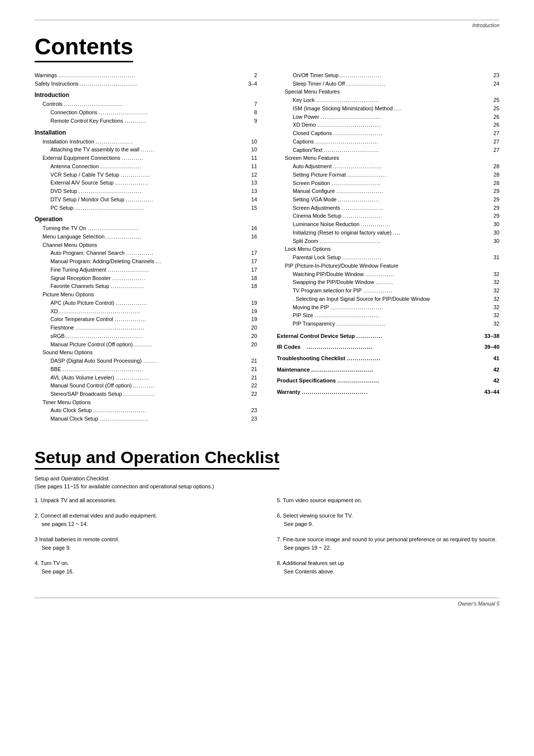 The height and width of the screenshot is (756, 534). I want to click on toc-entry-lock-menu-options: Lock Menu Options, so click(388, 249).